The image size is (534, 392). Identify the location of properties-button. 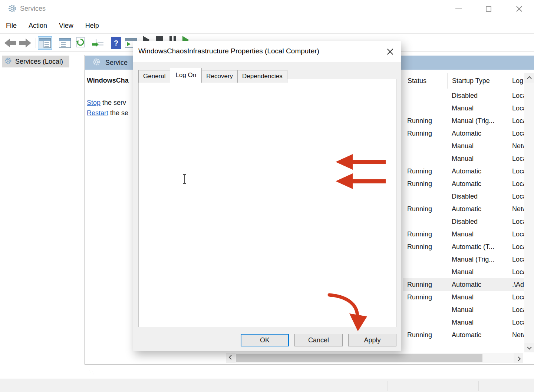
(65, 43).